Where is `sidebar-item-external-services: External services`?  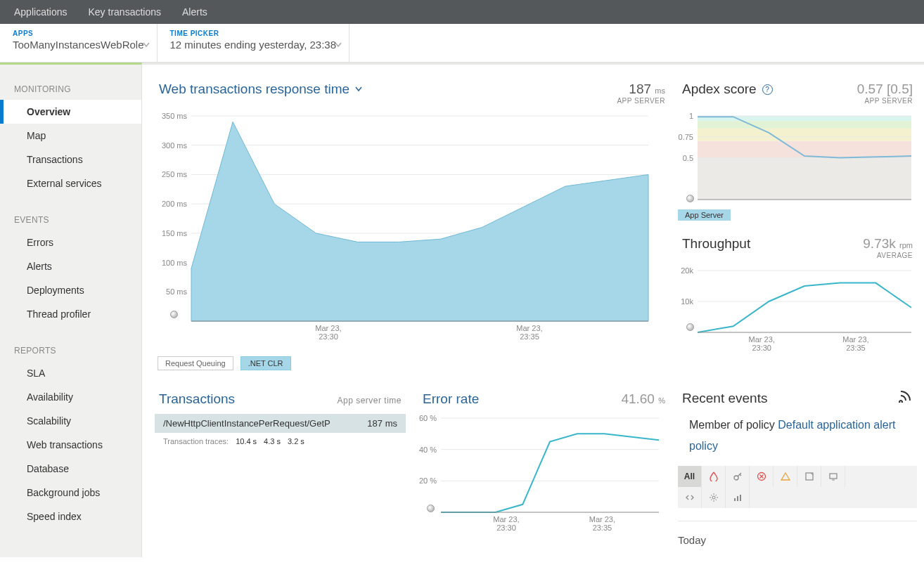
sidebar-item-external-services: External services is located at coordinates (70, 183).